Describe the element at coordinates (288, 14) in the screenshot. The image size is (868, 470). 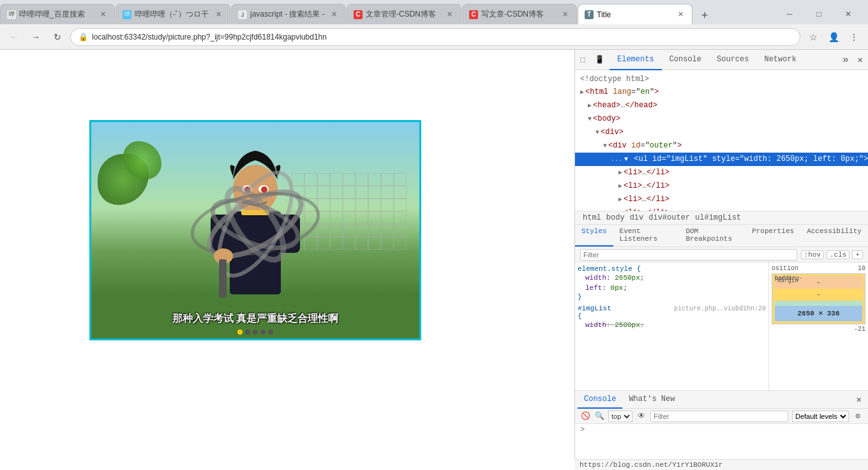
I see `tab-3: J javascript - 搜索结果 - ✕` at that location.